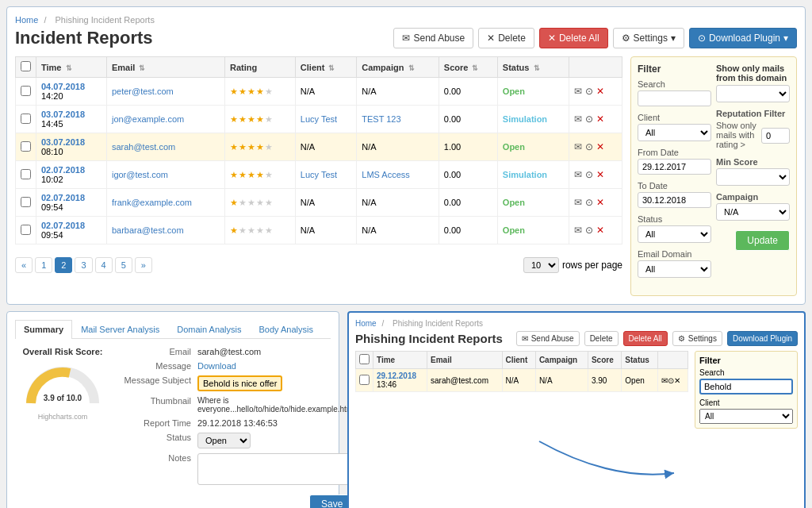 Image resolution: width=812 pixels, height=508 pixels. What do you see at coordinates (26, 67) in the screenshot?
I see `select-all-header` at bounding box center [26, 67].